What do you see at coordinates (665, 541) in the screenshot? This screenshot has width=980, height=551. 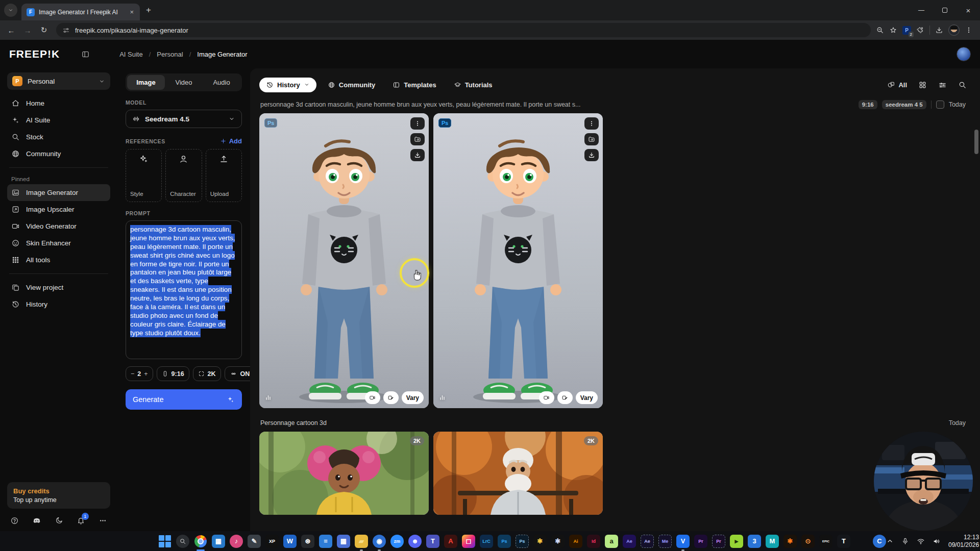 I see `taskbar-icon-media-encoder-beta: Me` at bounding box center [665, 541].